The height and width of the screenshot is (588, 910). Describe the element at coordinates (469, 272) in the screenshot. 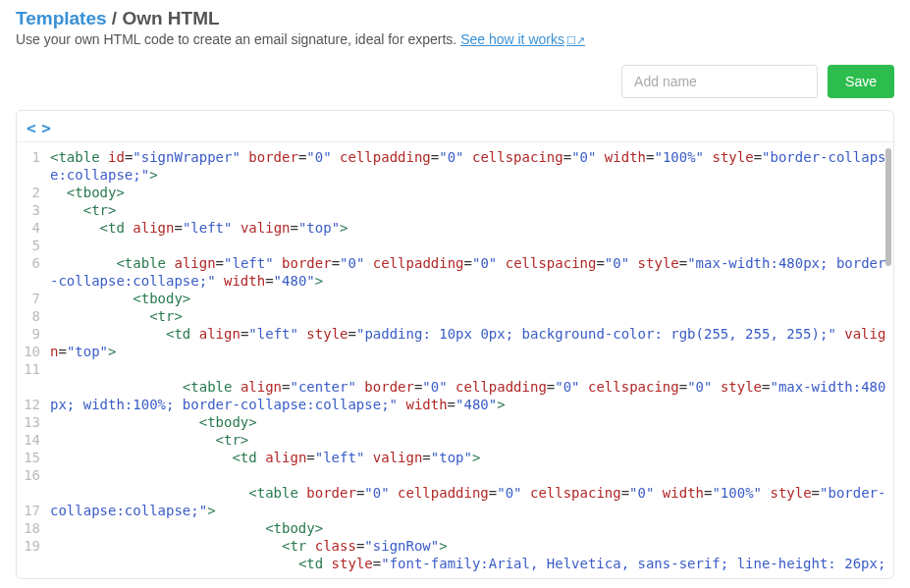

I see `code-line: <table align="left" border="0" cellpaddi…` at that location.